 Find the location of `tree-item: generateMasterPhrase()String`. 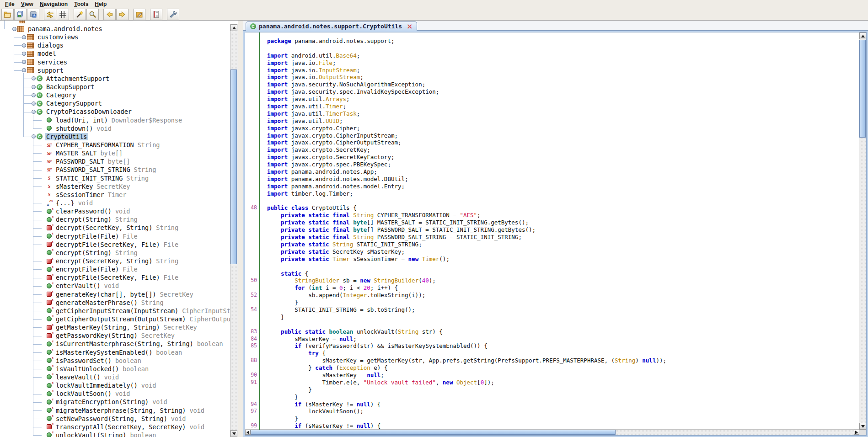

tree-item: generateMasterPhrase()String is located at coordinates (115, 303).